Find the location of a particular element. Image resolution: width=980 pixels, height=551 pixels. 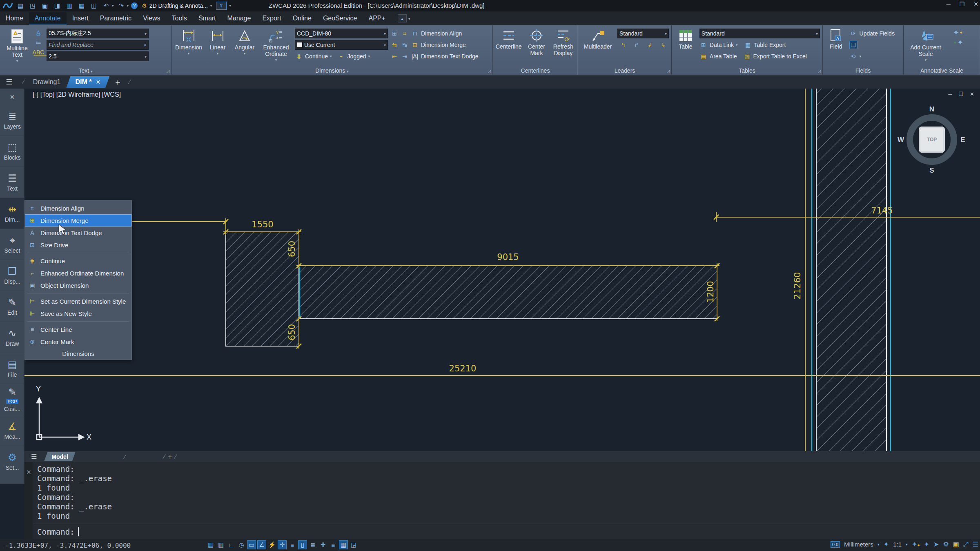

redo-dropdown-caret: ▾ is located at coordinates (128, 6).